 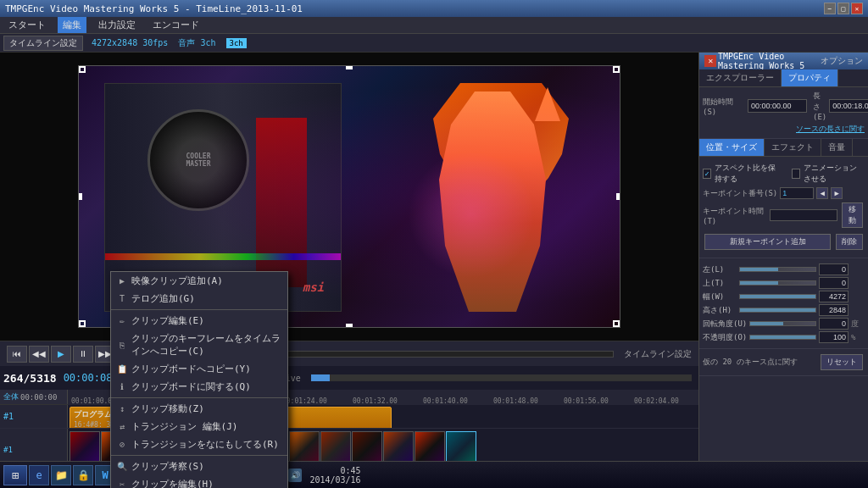 What do you see at coordinates (502, 378) in the screenshot?
I see `playback-progress` at bounding box center [502, 378].